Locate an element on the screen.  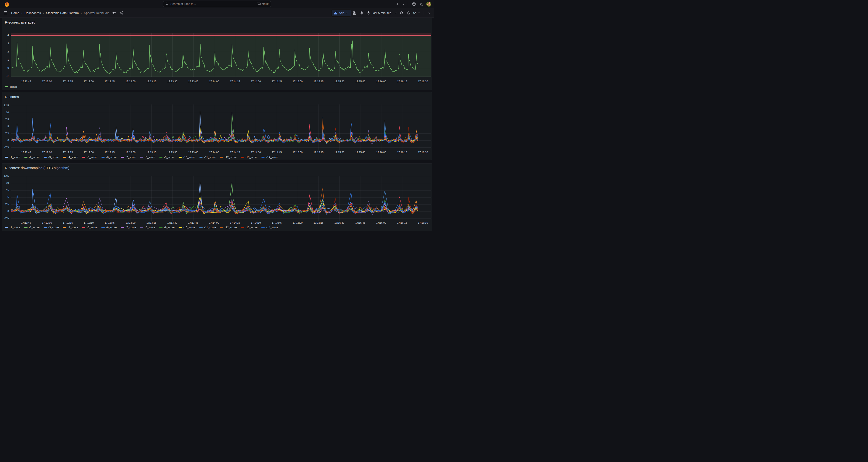
toolbar-divider is located at coordinates (423, 13).